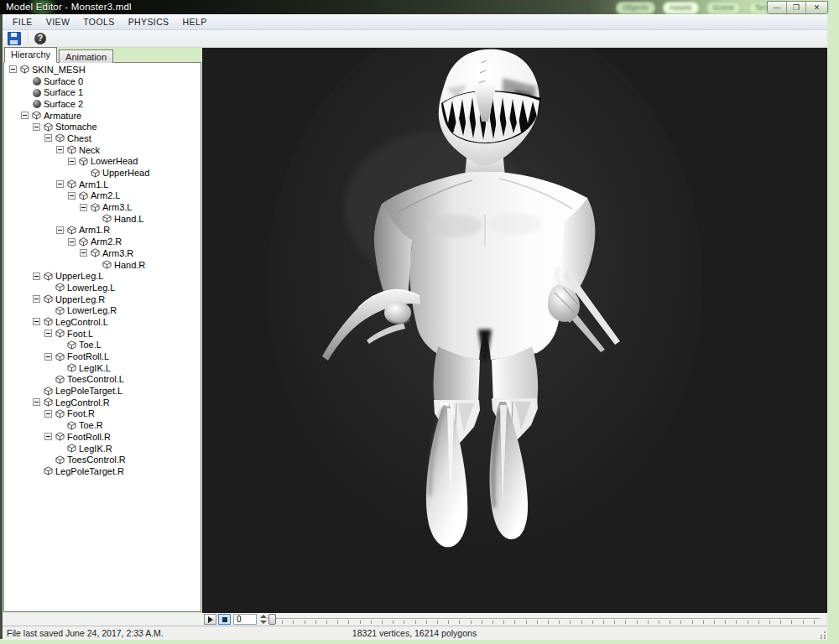  I want to click on tree-item-legik-r: LegIK.R, so click(102, 449).